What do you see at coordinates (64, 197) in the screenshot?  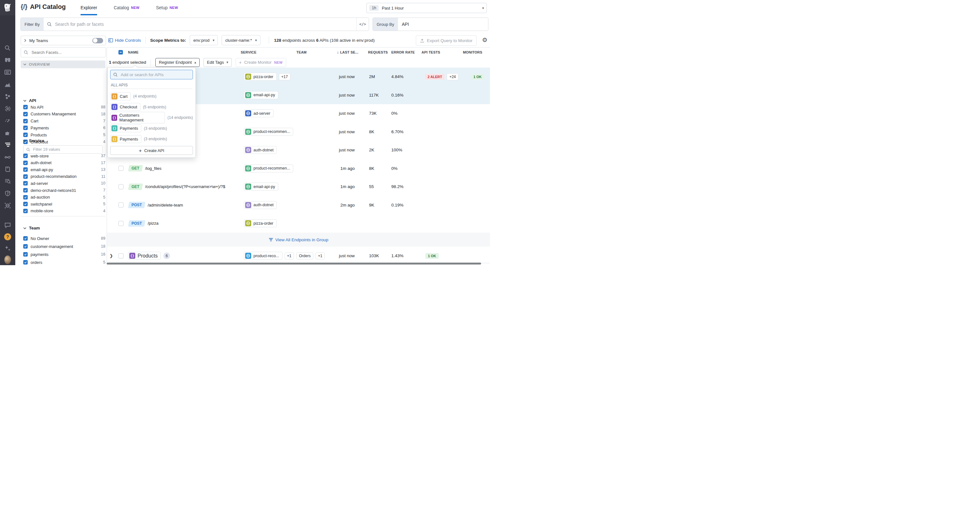 I see `facet-item-ad-auction: ad-auction5` at bounding box center [64, 197].